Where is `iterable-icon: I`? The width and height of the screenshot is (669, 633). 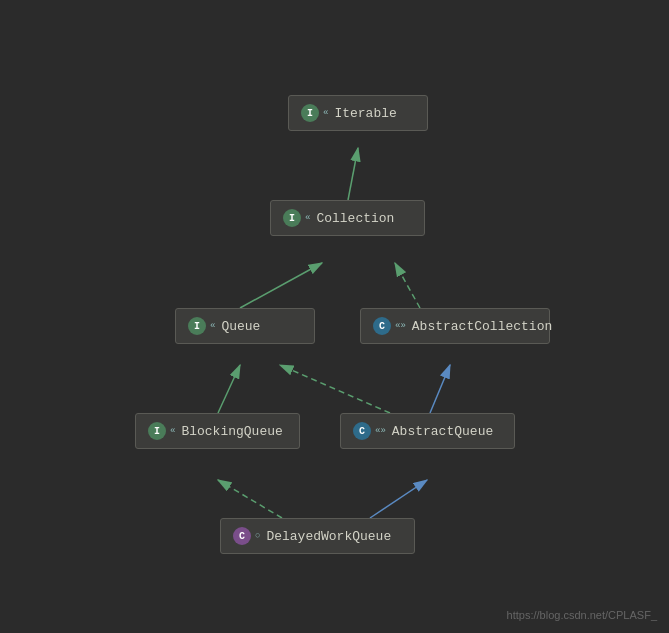
iterable-icon: I is located at coordinates (310, 113).